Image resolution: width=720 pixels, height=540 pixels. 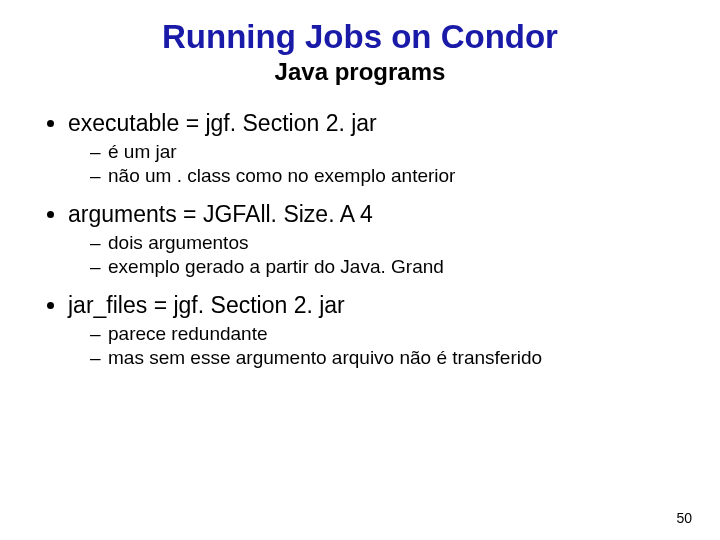 What do you see at coordinates (374, 240) in the screenshot?
I see `bullet-item: arguments = JGFAll. Size. A 4 dois argum…` at bounding box center [374, 240].